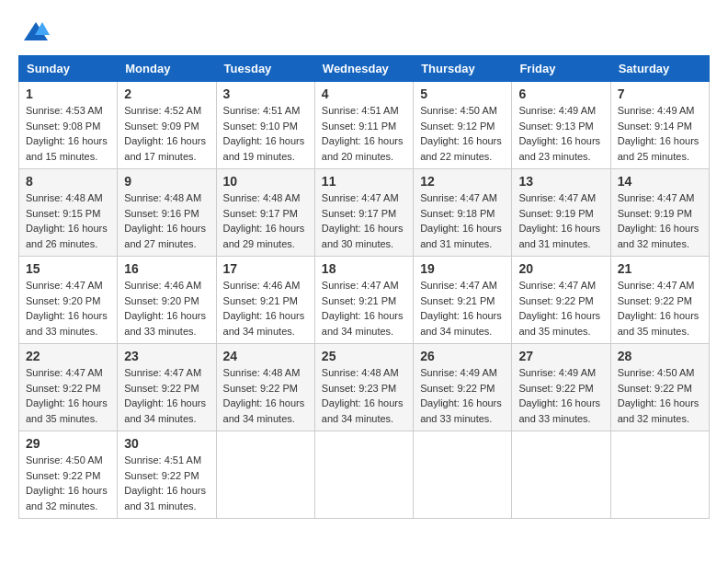 The image size is (728, 563). What do you see at coordinates (68, 94) in the screenshot?
I see `day-number: 1` at bounding box center [68, 94].